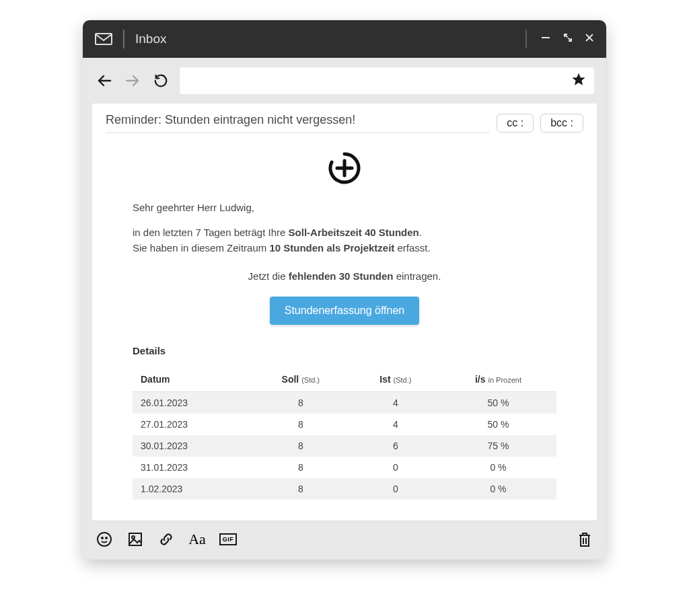 The height and width of the screenshot is (616, 689). What do you see at coordinates (396, 446) in the screenshot?
I see `cell-ist: 6` at bounding box center [396, 446].